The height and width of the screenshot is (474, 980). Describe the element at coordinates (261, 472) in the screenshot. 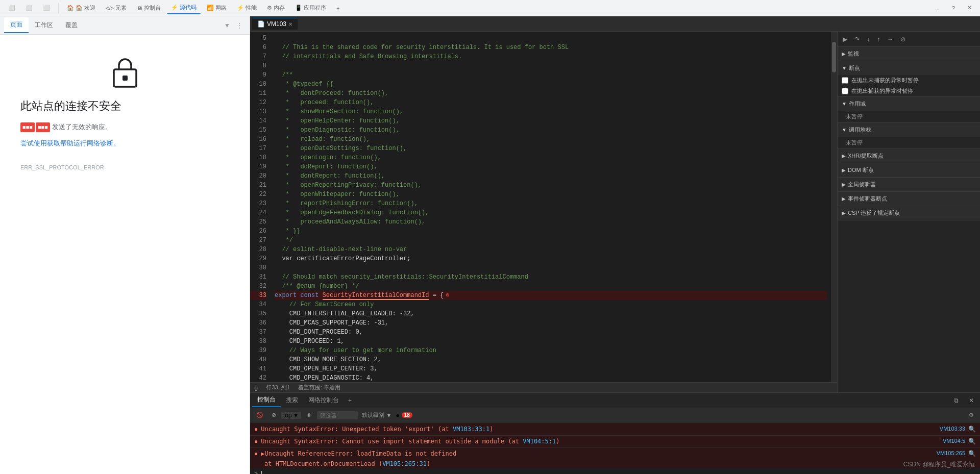

I see `console-cursor: |` at that location.